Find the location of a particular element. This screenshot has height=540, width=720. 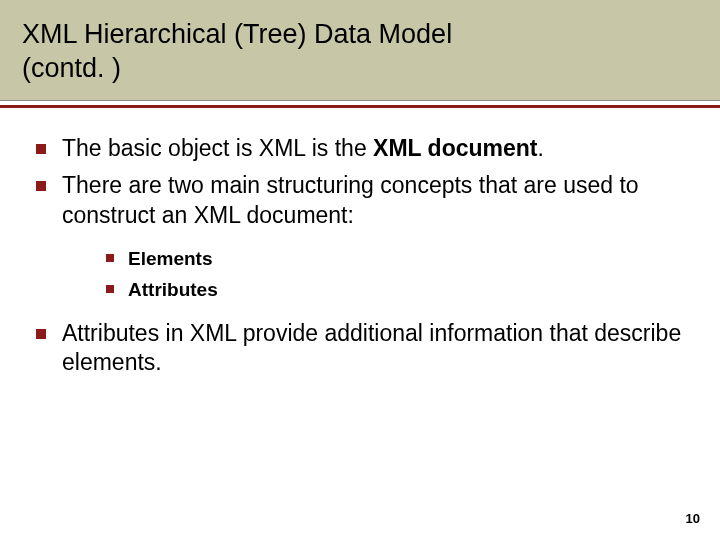

list-item: Elements is located at coordinates (396, 260).